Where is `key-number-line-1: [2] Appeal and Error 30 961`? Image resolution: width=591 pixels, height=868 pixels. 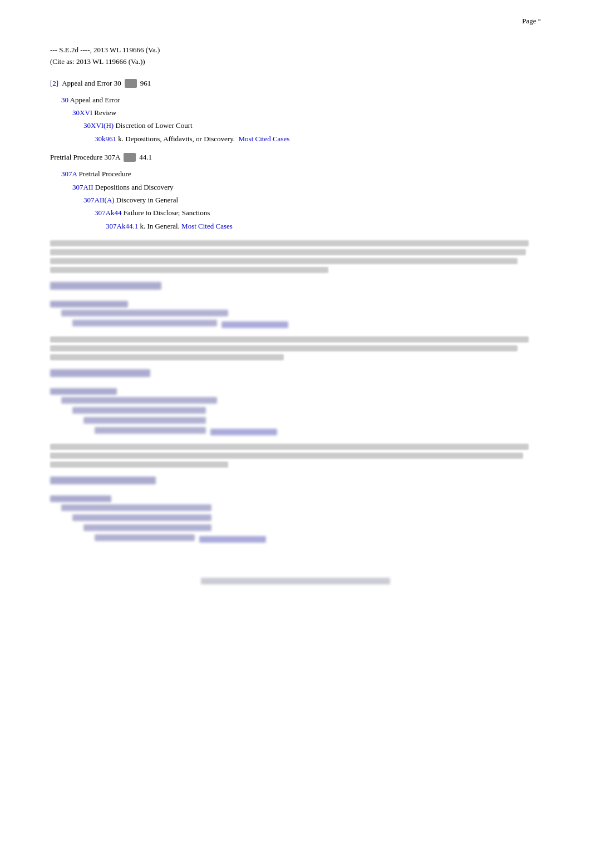
key-number-line-1: [2] Appeal and Error 30 961 is located at coordinates (296, 83).